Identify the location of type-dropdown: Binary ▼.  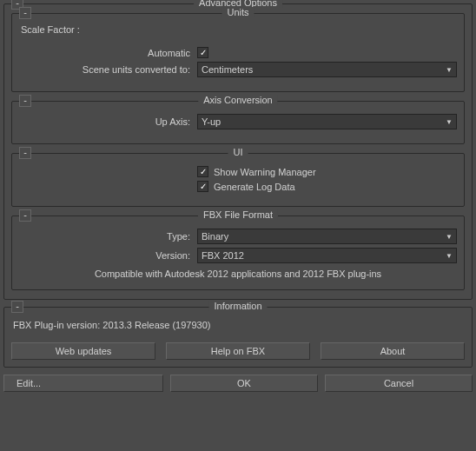
(327, 236).